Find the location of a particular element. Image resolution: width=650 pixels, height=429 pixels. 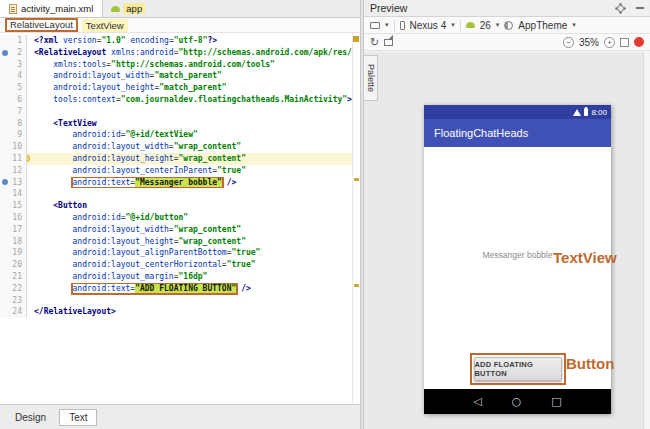

line-number: 15 is located at coordinates (17, 206).